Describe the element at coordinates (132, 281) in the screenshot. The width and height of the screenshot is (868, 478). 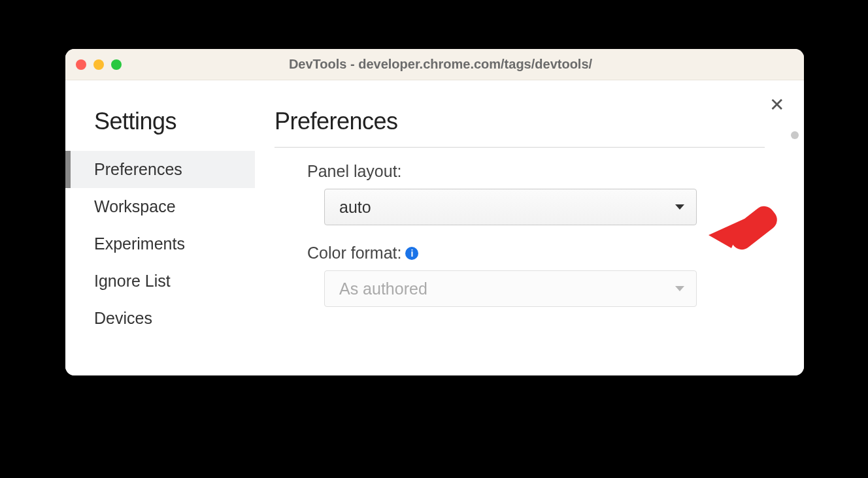
I see `sidebar-item-label: Ignore List` at that location.